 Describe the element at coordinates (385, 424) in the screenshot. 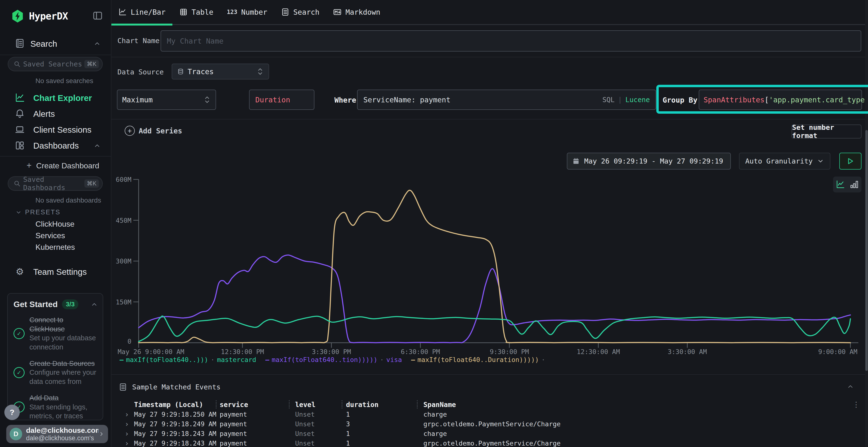

I see `event-cell: 3` at that location.